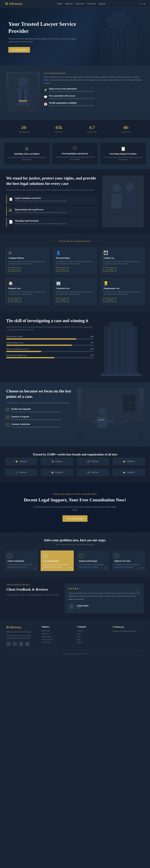  Describe the element at coordinates (75, 494) in the screenshot. I see `cta-tagline: Decent Legal Support, Your Free Consulta…` at that location.